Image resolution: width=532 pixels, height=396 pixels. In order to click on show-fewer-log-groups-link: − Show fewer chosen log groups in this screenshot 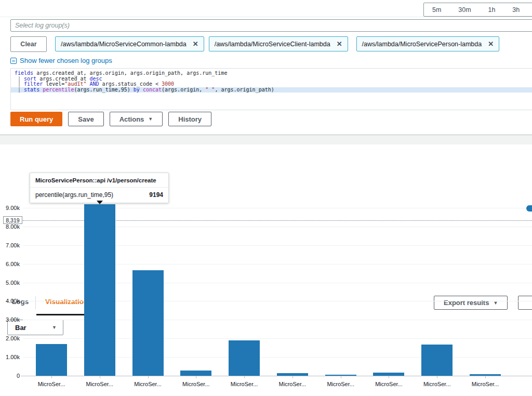, I will do `click(61, 60)`.